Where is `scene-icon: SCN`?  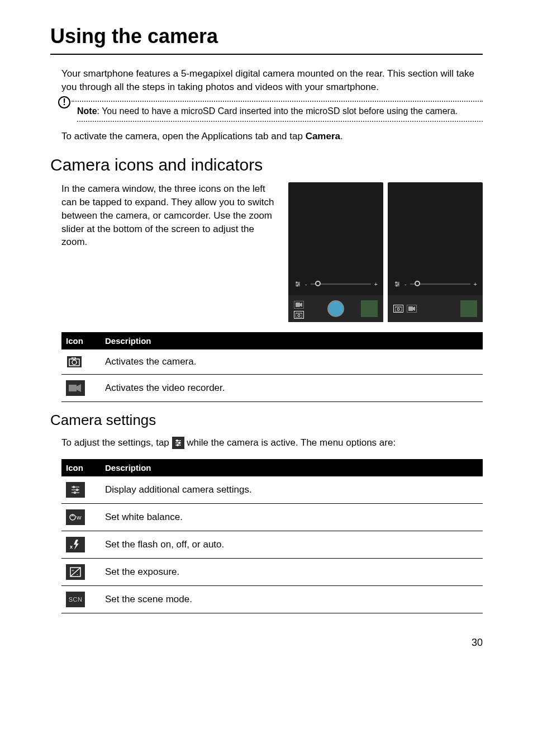 scene-icon: SCN is located at coordinates (75, 599).